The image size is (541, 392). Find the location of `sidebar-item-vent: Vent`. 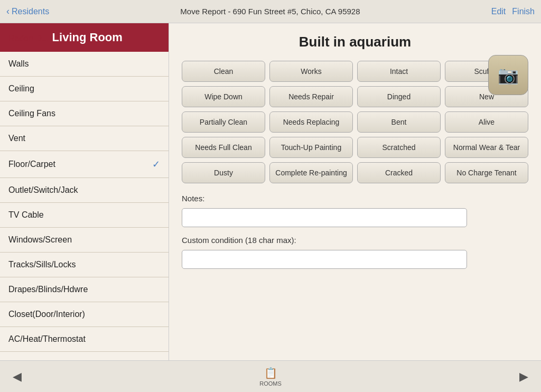

sidebar-item-vent: Vent is located at coordinates (85, 138).